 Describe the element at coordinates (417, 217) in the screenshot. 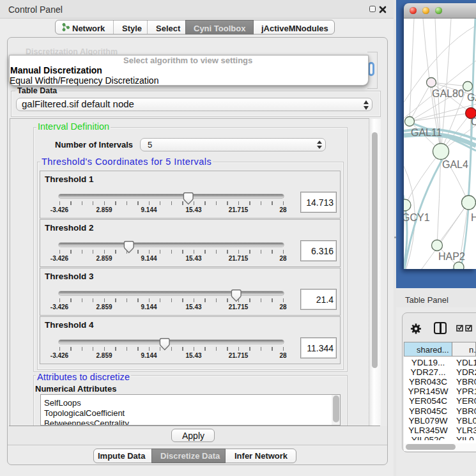

I see `svg-text: GCY1` at that location.